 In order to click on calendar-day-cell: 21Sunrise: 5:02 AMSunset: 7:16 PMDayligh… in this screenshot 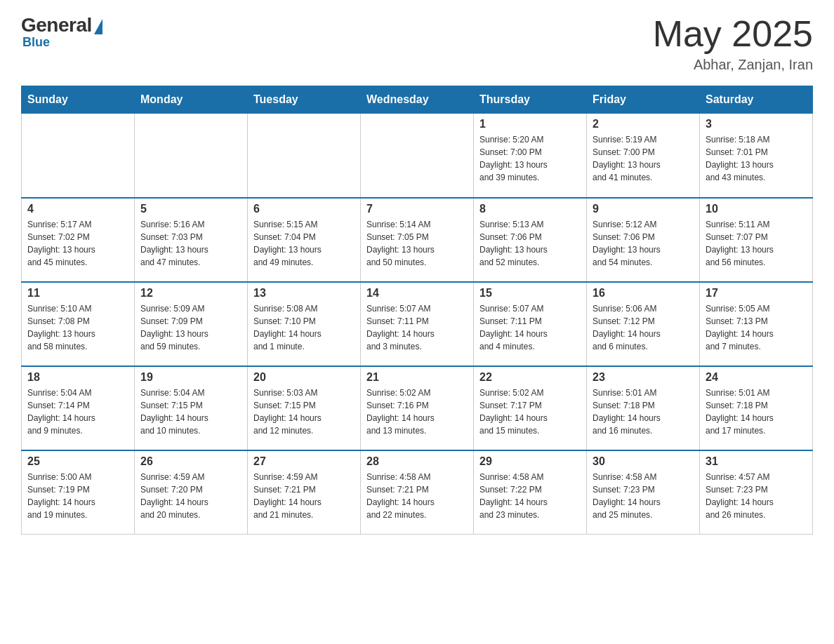, I will do `click(417, 408)`.